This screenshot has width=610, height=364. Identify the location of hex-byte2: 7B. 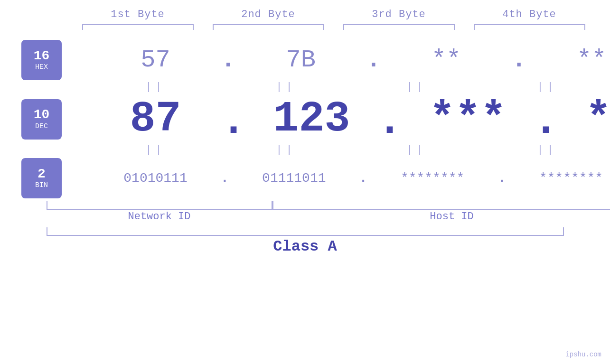
(301, 60).